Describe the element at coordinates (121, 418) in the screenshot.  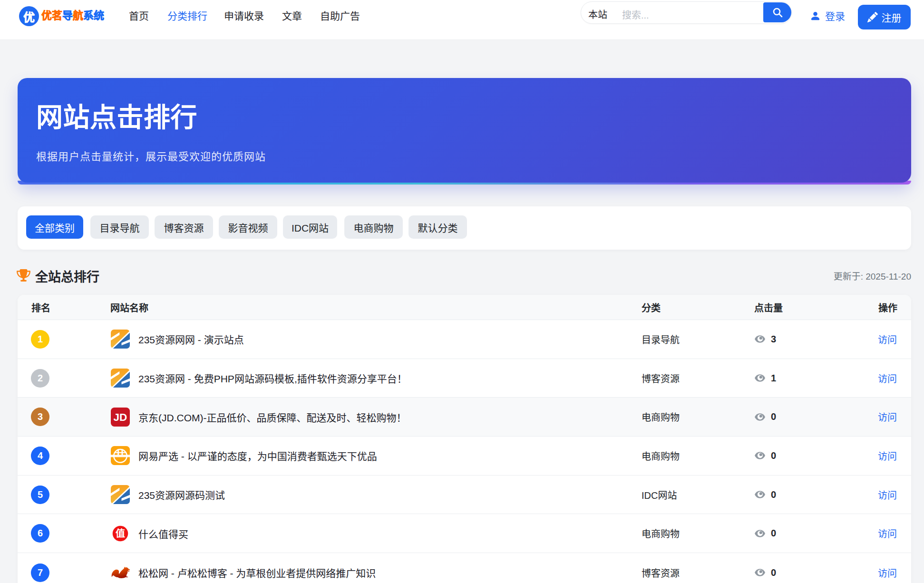
I see `svg-text: JD` at that location.